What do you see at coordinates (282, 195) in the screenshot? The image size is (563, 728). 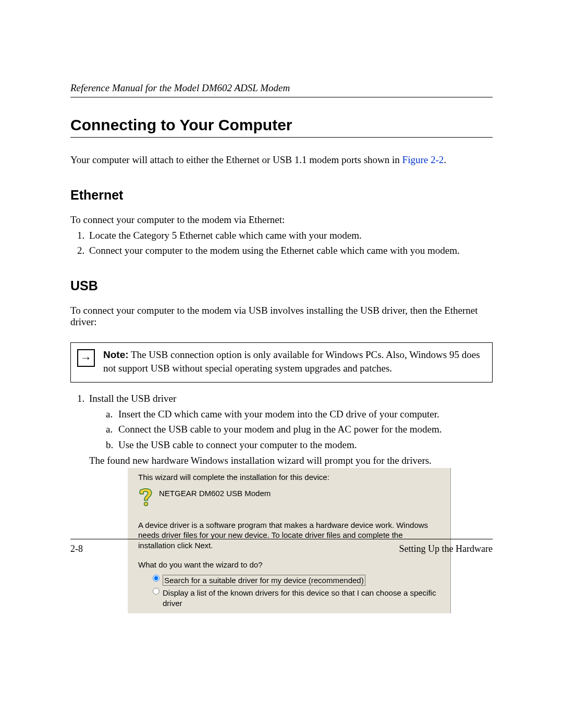 I see `ethernet-heading: Ethernet` at bounding box center [282, 195].